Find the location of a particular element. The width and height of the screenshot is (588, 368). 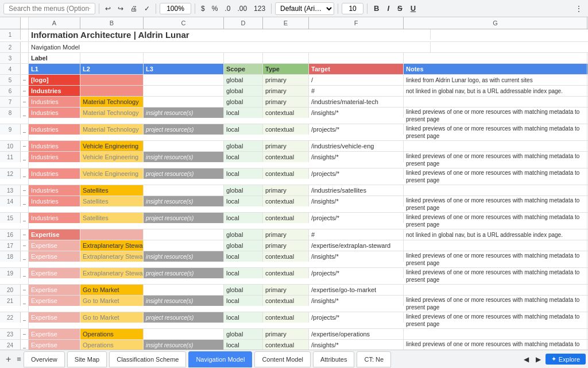

menu-search-input is located at coordinates (49, 9).